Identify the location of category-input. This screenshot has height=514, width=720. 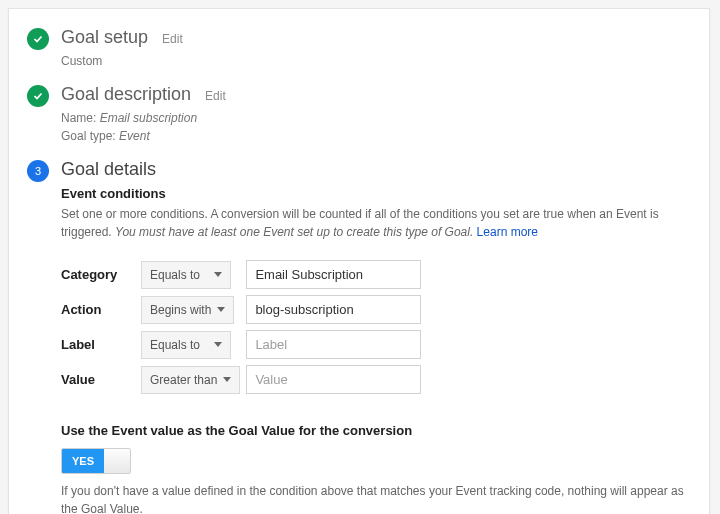
(334, 274).